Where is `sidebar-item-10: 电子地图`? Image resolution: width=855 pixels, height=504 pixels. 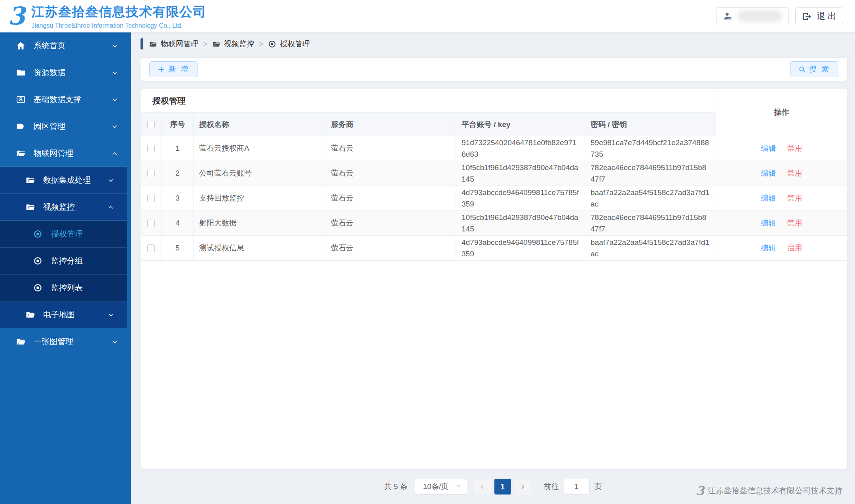 sidebar-item-10: 电子地图 is located at coordinates (63, 315).